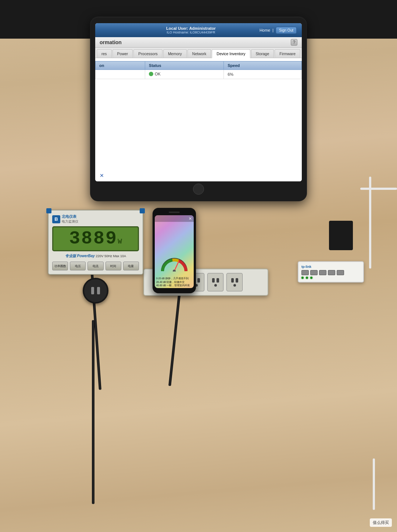 This screenshot has width=397, height=532. What do you see at coordinates (60, 266) in the screenshot?
I see `btn-power-cycles: 功率圈数` at bounding box center [60, 266].